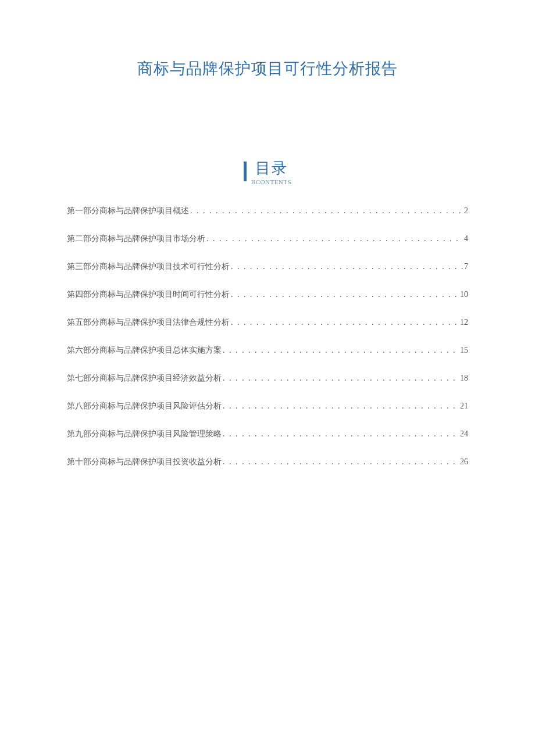 The height and width of the screenshot is (756, 535). What do you see at coordinates (268, 173) in the screenshot?
I see `toc-header-inner: 目录 BCONTENTS` at bounding box center [268, 173].